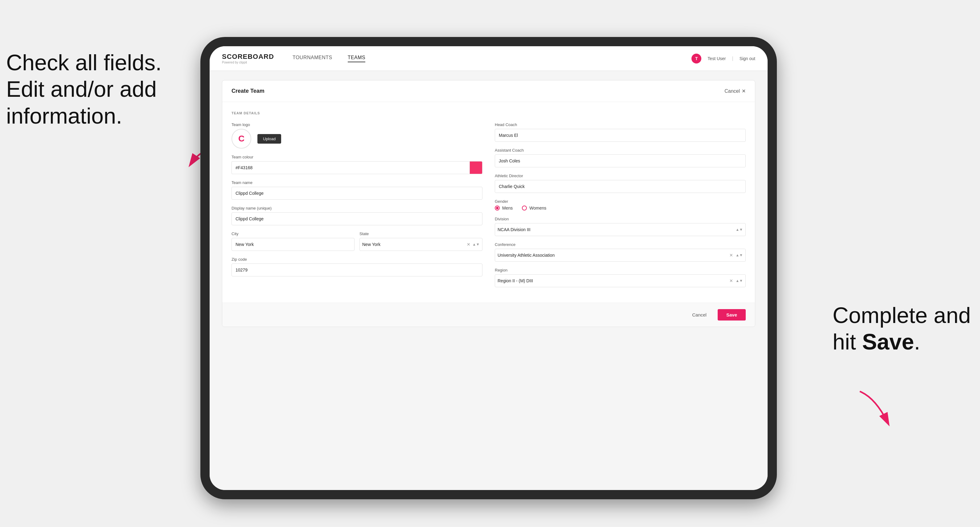  Describe the element at coordinates (248, 59) in the screenshot. I see `app-logo: SCOREBOARD Powered by clippit` at that location.